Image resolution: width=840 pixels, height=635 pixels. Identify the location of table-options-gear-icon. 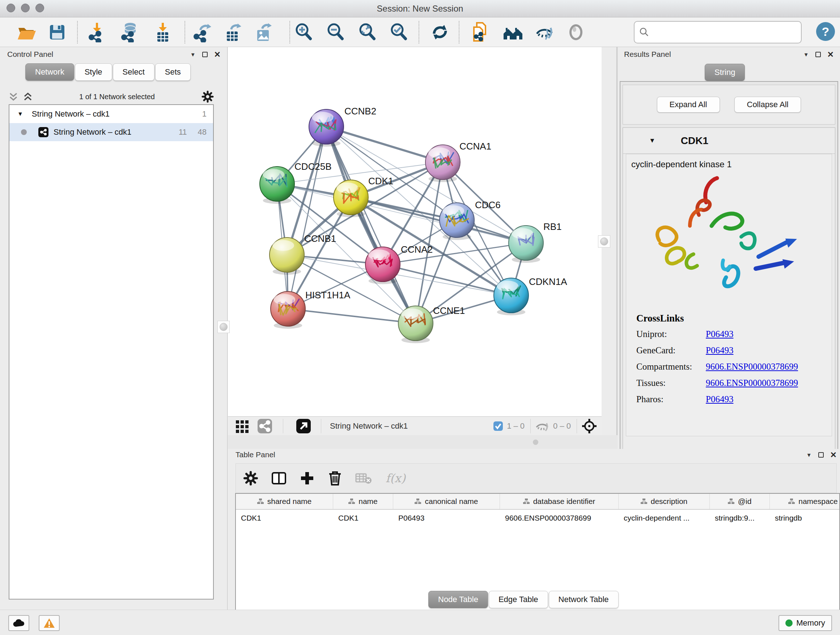
(251, 478).